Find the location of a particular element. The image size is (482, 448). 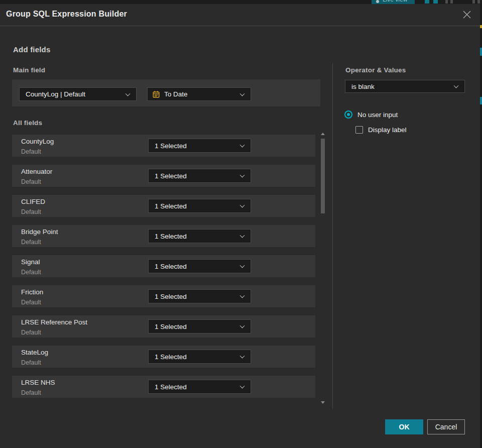

field-name: StateLog is located at coordinates (35, 353).